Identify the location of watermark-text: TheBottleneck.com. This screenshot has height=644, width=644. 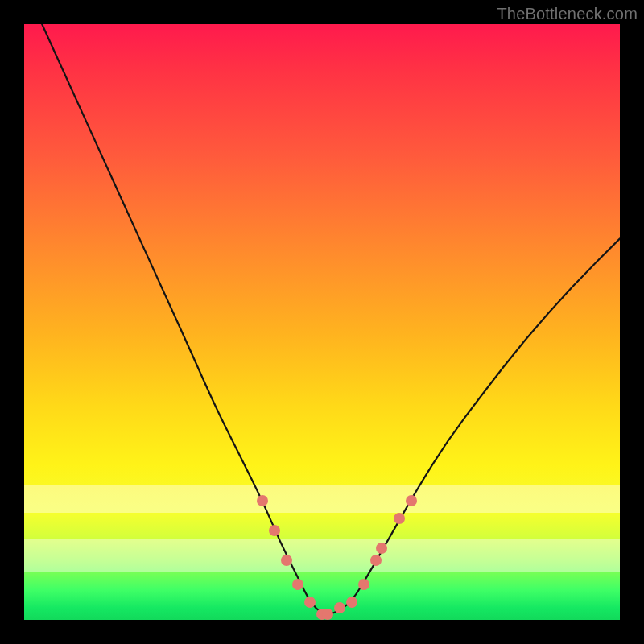
(567, 14).